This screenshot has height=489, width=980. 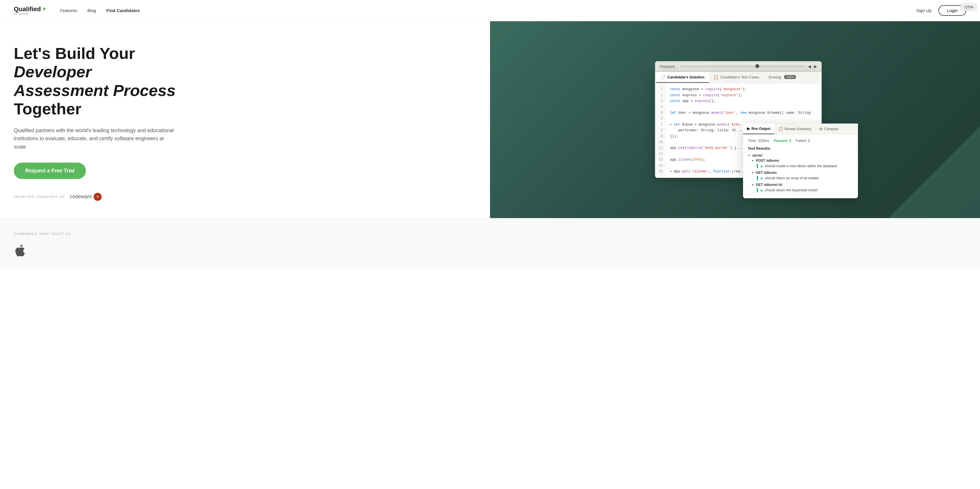 I want to click on test-results-label: Test Results:, so click(x=800, y=148).